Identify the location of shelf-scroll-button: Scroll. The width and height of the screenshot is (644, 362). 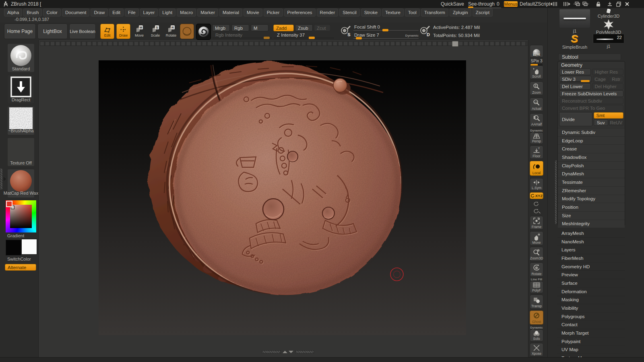
(537, 72).